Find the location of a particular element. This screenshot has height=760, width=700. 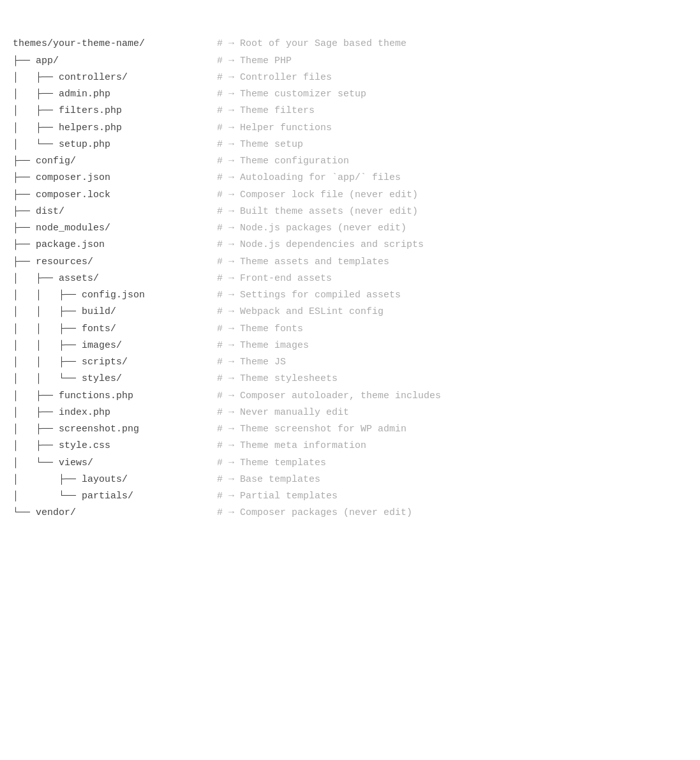

tree-comment: # → Controller files is located at coordinates (274, 78).